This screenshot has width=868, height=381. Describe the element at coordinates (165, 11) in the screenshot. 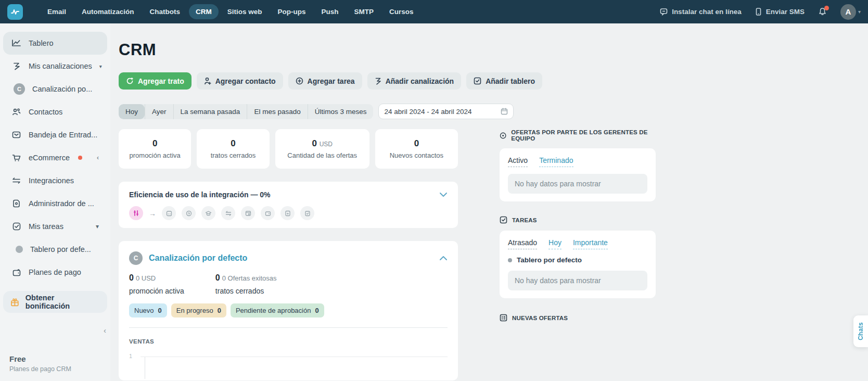

I see `nav-item-chatbots: Chatbots` at that location.